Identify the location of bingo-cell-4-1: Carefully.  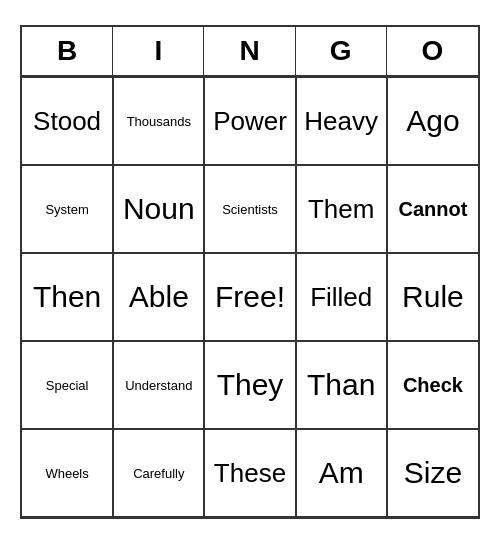
(158, 473).